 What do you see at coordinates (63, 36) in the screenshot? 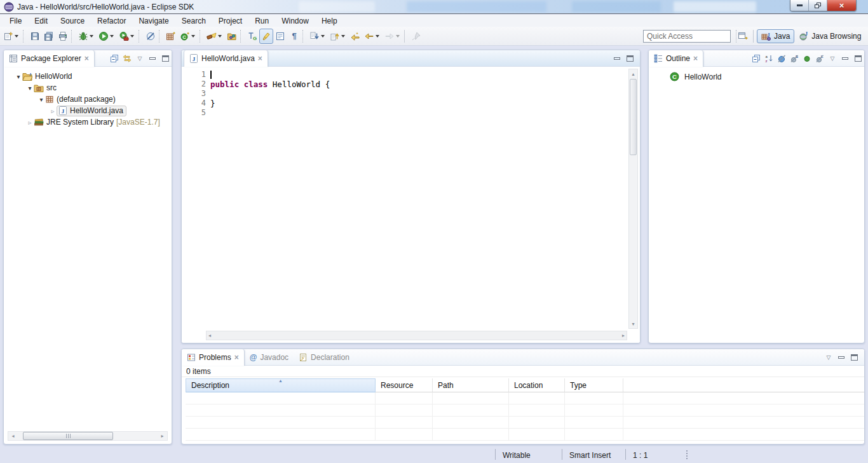
I see `print-button` at bounding box center [63, 36].